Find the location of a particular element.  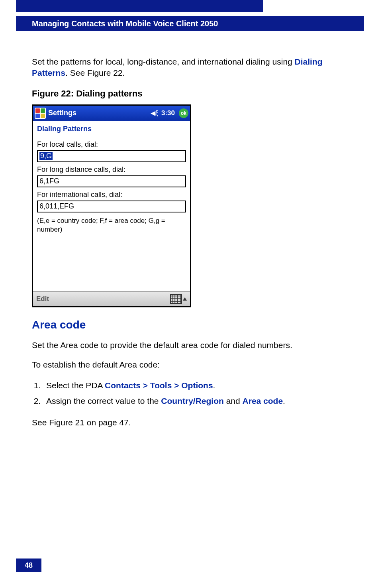

chapter-title: Managing Contacts with Mobile Voice Clie… is located at coordinates (125, 24).